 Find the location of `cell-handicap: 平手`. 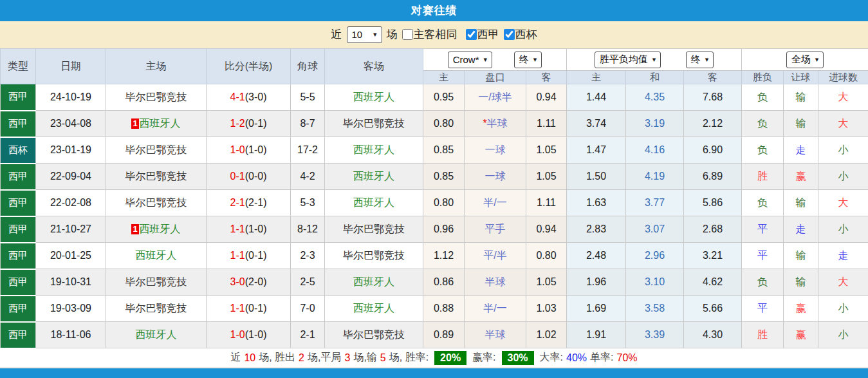

cell-handicap: 平手 is located at coordinates (495, 229).